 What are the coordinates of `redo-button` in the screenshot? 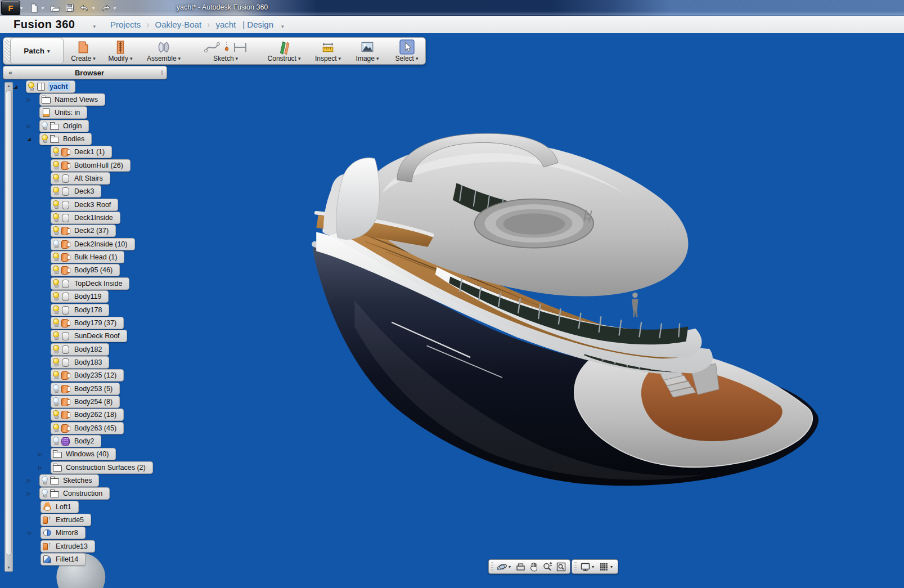 It's located at (106, 8).